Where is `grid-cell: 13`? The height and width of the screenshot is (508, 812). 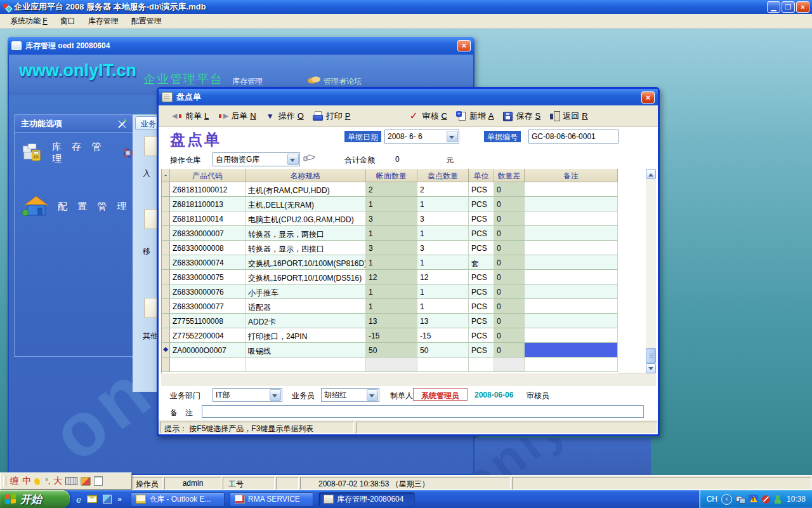
grid-cell: 13 is located at coordinates (392, 321).